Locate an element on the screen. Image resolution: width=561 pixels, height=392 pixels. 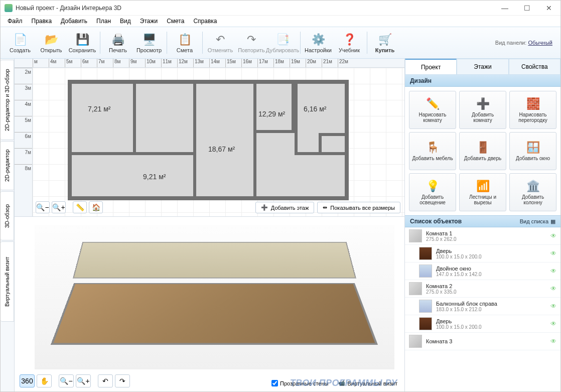
design-add-room: ➕Добавить комнату is located at coordinates (483, 110).